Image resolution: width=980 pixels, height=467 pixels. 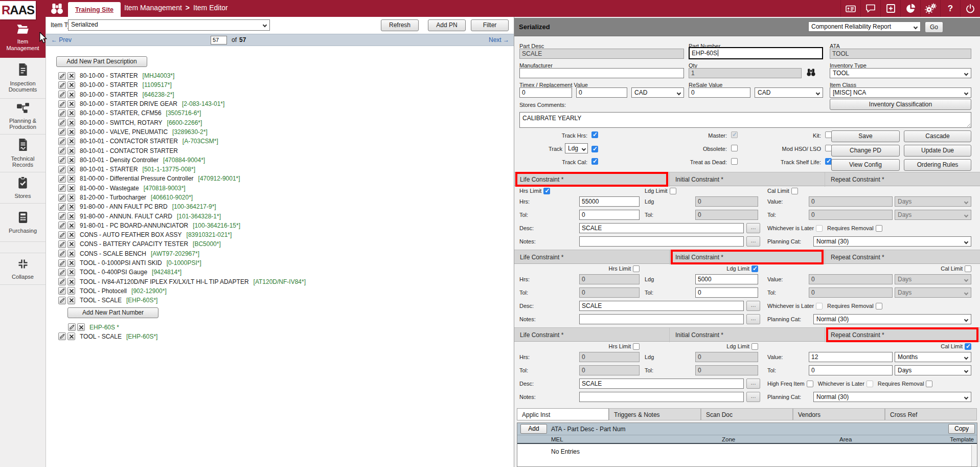 What do you see at coordinates (931, 414) in the screenshot?
I see `tab-cross-ref: Cross Ref` at bounding box center [931, 414].